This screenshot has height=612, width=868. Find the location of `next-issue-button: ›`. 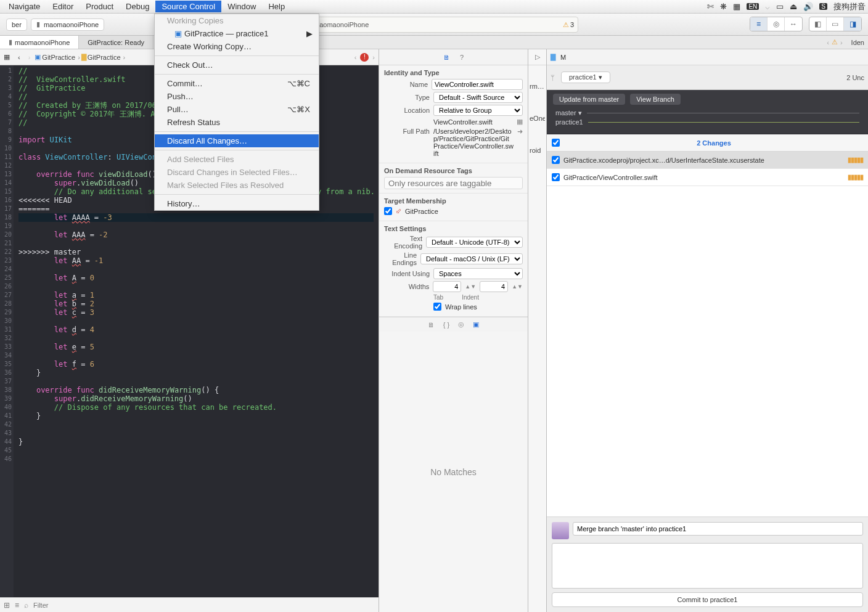

next-issue-button: › is located at coordinates (374, 57).